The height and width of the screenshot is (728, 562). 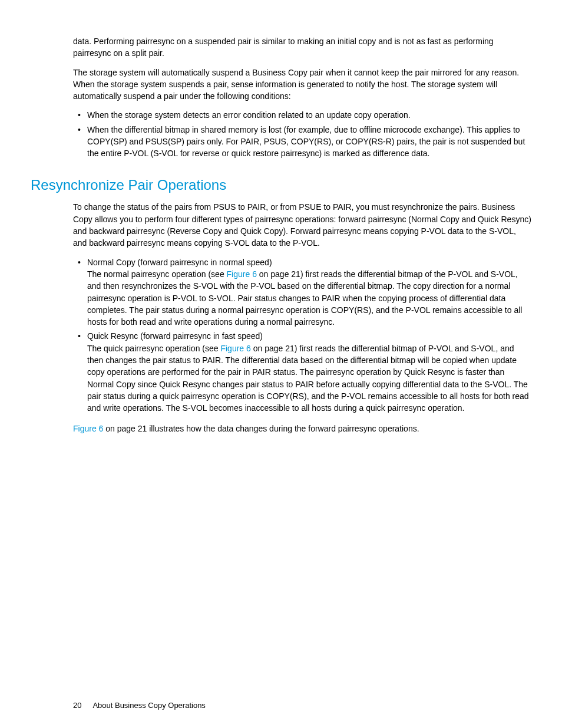 I want to click on page-number: 20, so click(x=77, y=705).